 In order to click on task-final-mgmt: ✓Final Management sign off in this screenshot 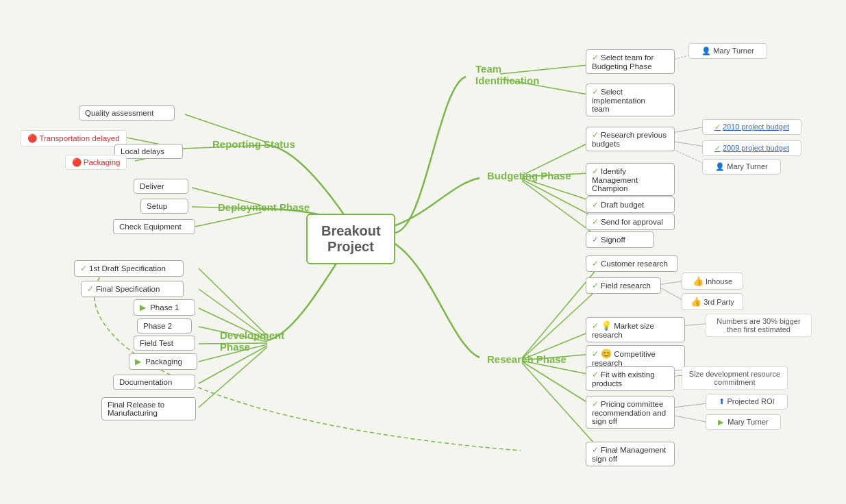, I will do `click(630, 454)`.